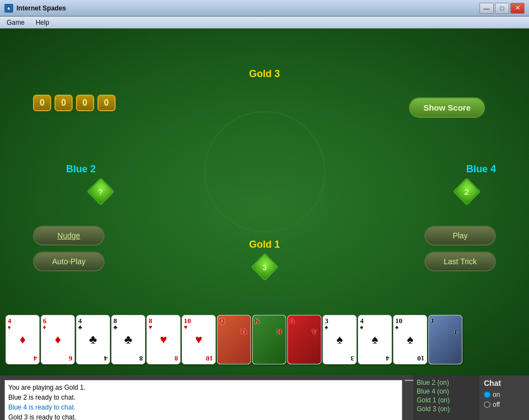  Describe the element at coordinates (64, 103) in the screenshot. I see `gold-main-score: 0` at that location.